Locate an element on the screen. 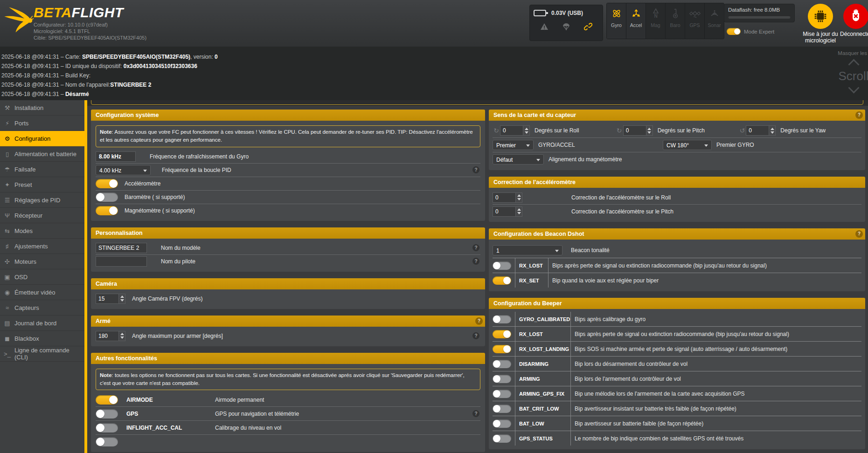 The width and height of the screenshot is (868, 453). beacon-condition-row: RX_SET Bip quand la voie aux est réglée … is located at coordinates (677, 281).